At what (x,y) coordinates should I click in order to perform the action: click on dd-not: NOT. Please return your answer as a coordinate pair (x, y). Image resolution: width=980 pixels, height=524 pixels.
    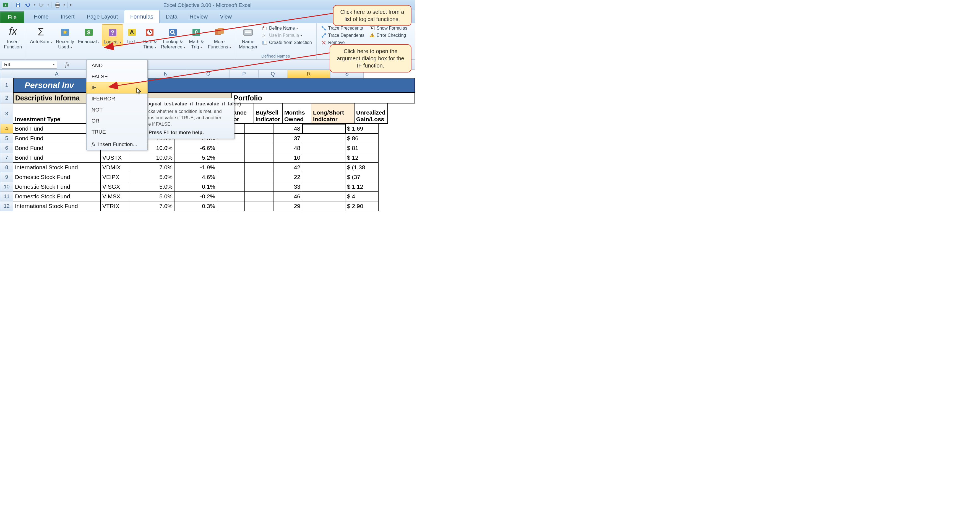
    Looking at the image, I should click on (117, 110).